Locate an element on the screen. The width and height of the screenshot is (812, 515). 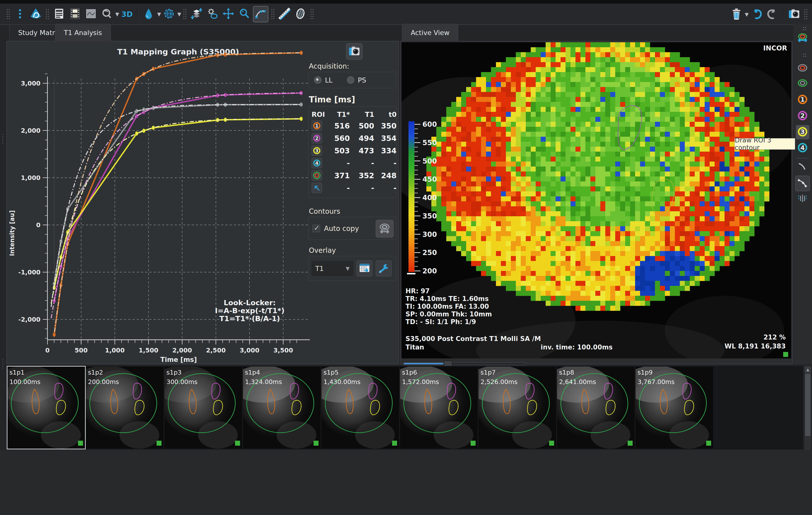
thumbnail-s1p4: s1p41,324.00ms is located at coordinates (282, 407).